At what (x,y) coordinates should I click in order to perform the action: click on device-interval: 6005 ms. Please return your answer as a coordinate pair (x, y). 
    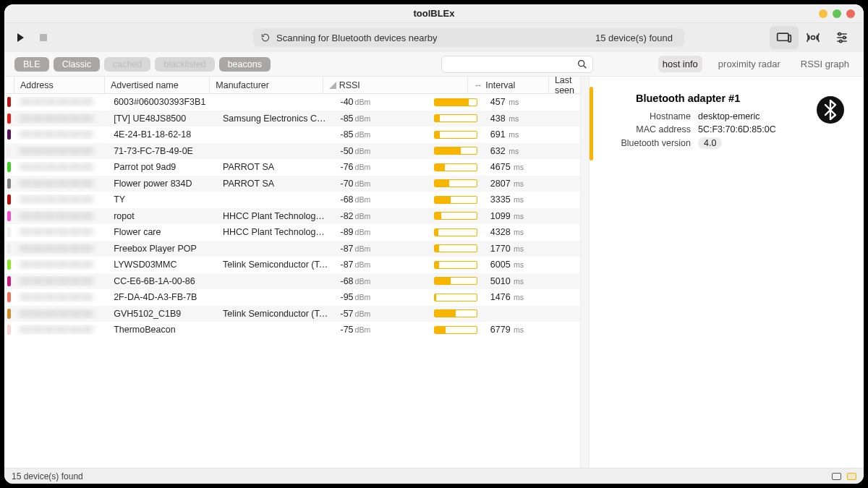
    Looking at the image, I should click on (527, 265).